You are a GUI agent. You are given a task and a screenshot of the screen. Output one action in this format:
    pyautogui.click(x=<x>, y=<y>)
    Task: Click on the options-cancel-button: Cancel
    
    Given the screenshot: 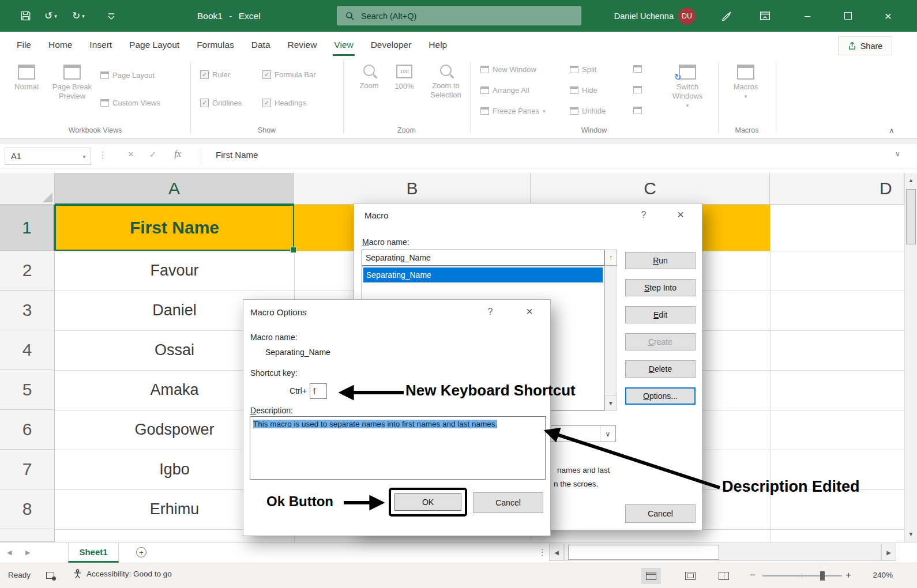 What is the action you would take?
    pyautogui.click(x=508, y=503)
    